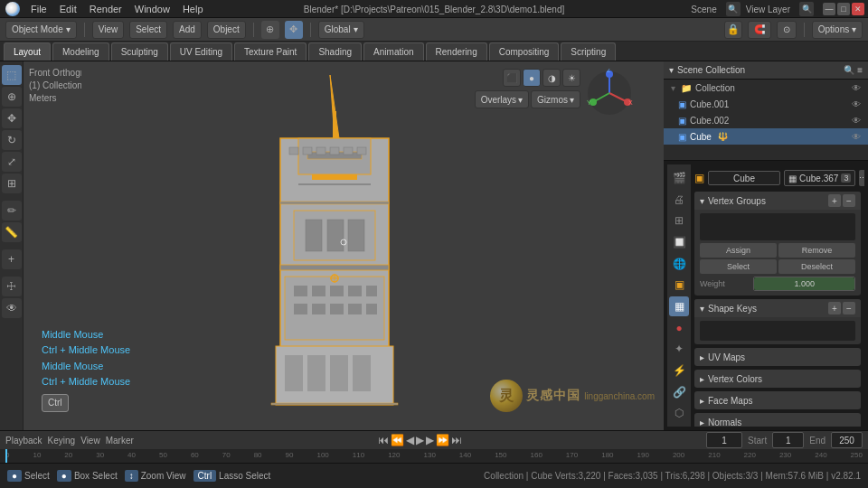 The height and width of the screenshot is (488, 868). I want to click on next-frame-btn: ▶, so click(430, 440).